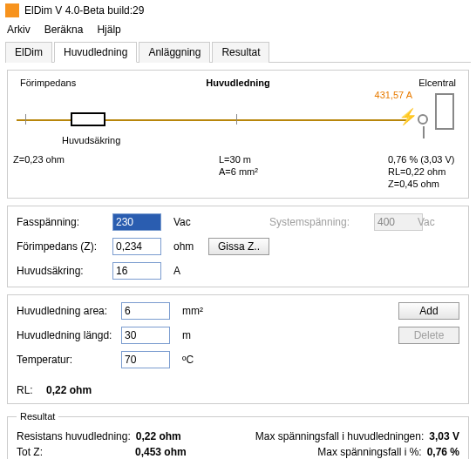 This screenshot has height=459, width=476. I want to click on elc-stem, so click(424, 132).